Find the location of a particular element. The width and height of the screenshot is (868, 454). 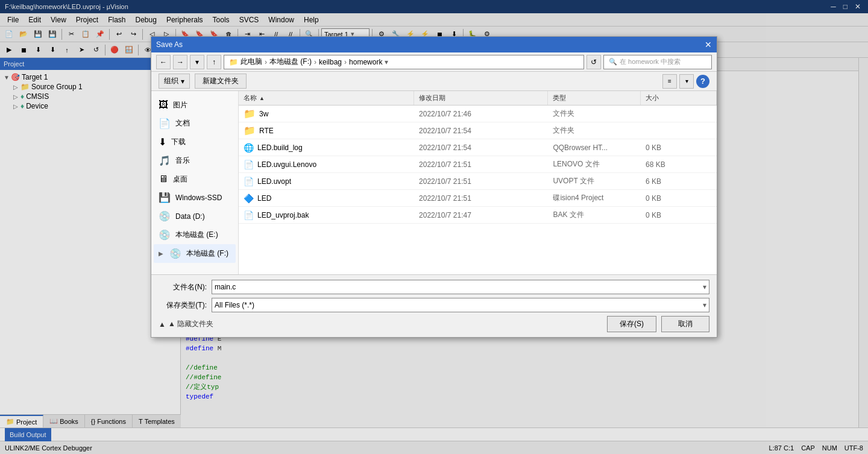

view-list-btn: ≡ is located at coordinates (670, 81).